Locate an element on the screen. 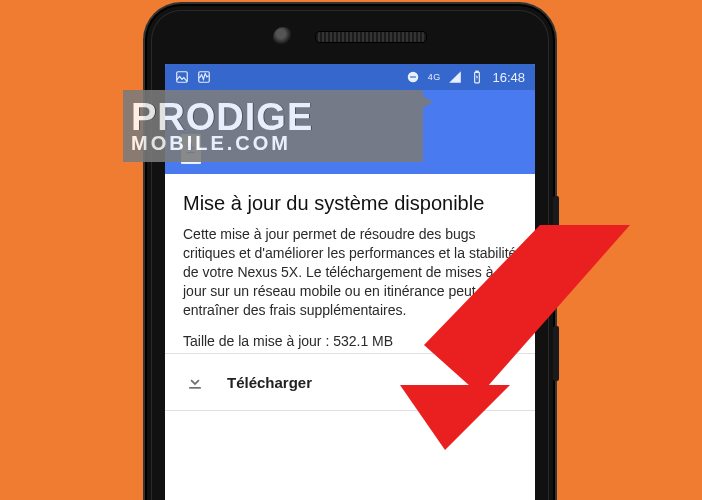 The height and width of the screenshot is (500, 702). phone-volume-button is located at coordinates (556, 251).